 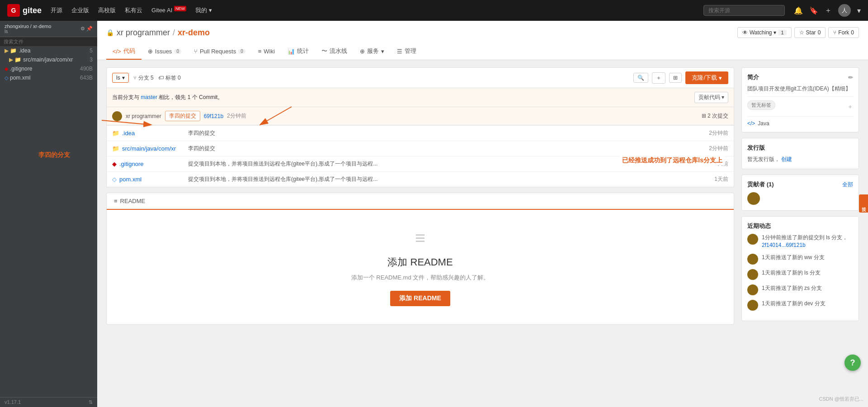 I want to click on repo-title: 🔒 xr programmer / xr-demo, so click(x=158, y=33).